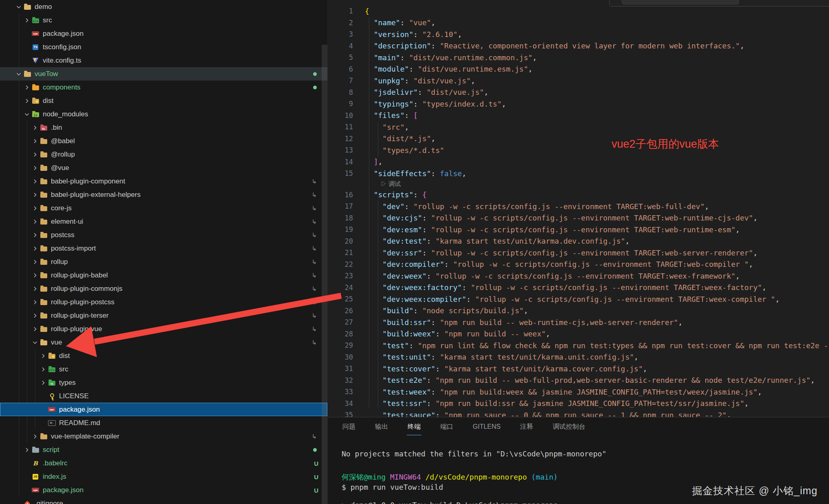 This screenshot has width=829, height=504. Describe the element at coordinates (719, 3) in the screenshot. I see `quick-input-widget` at that location.